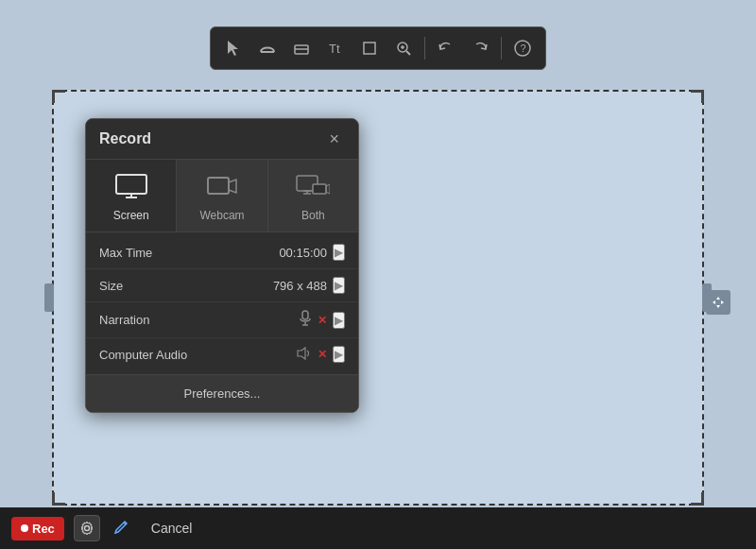 Image resolution: width=756 pixels, height=549 pixels. I want to click on computer-audio-row: Computer Audio ✕ ▶, so click(222, 354).